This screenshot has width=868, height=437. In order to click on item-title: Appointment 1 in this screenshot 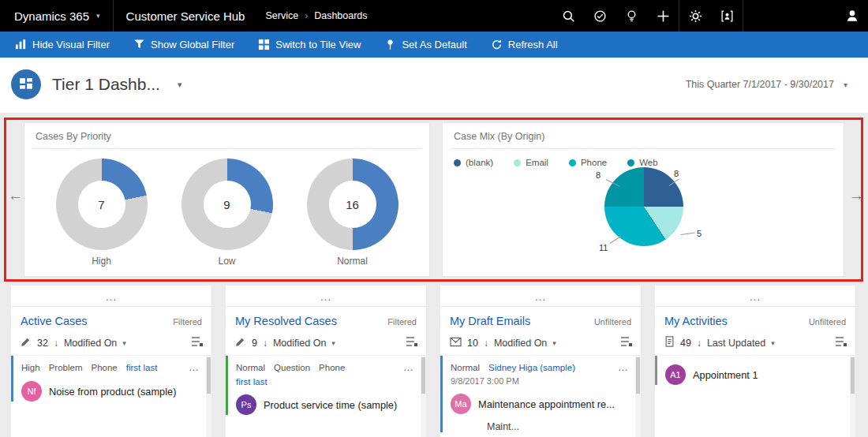, I will do `click(726, 375)`.